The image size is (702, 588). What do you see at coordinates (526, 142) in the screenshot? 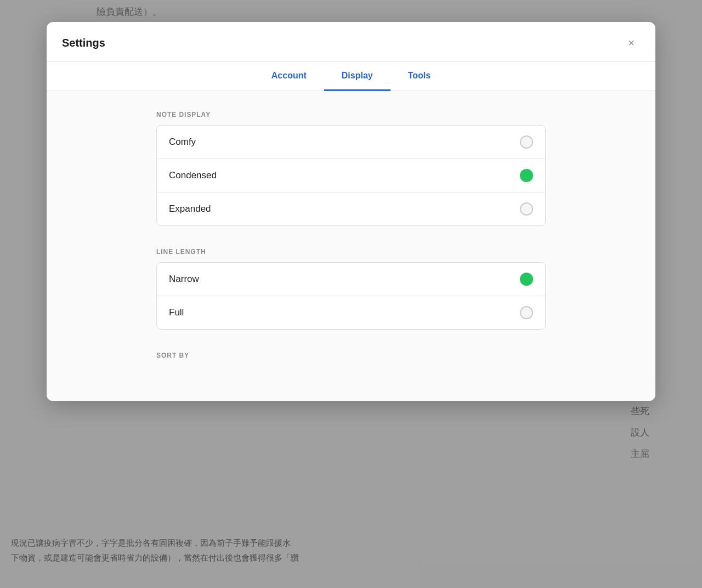
I see `option-comfy-radio` at bounding box center [526, 142].